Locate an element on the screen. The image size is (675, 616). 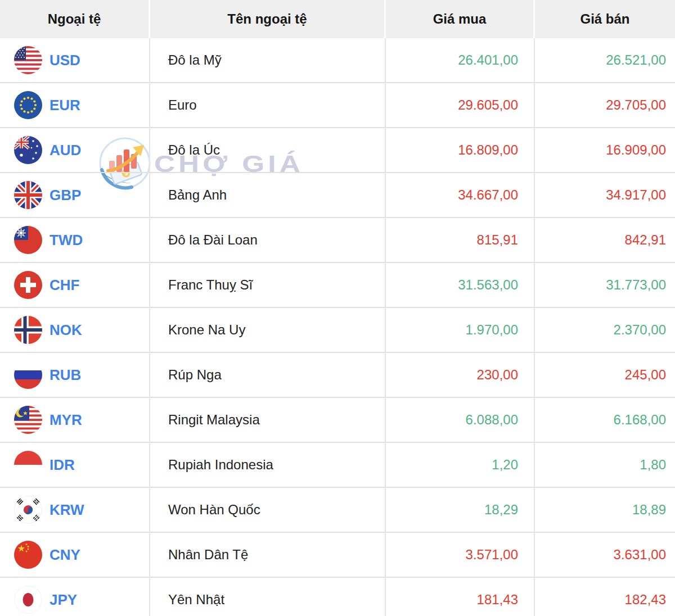
currency-code-link: JPY is located at coordinates (63, 600).